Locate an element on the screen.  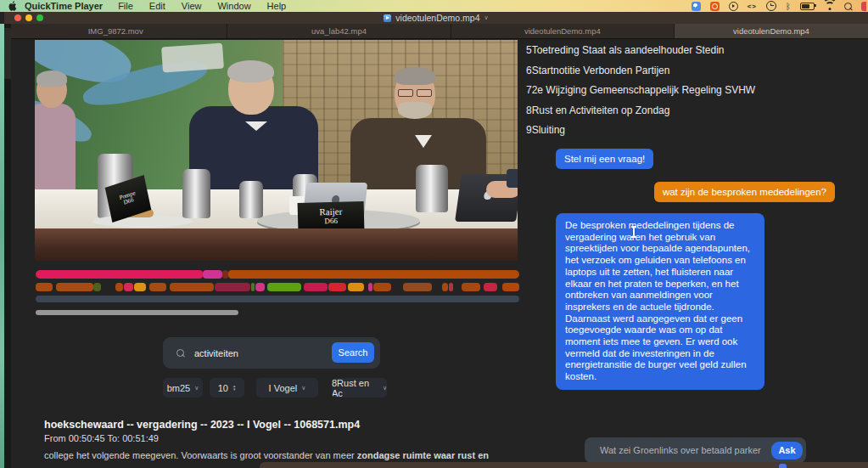
tab-3: videotulenDemo.mp4 is located at coordinates (563, 31).